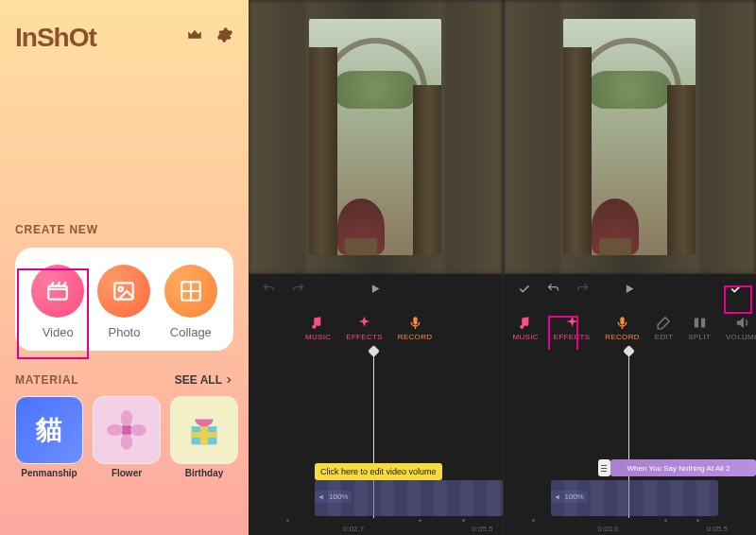 This screenshot has height=535, width=756. Describe the element at coordinates (605, 468) in the screenshot. I see `audio-clip-handle` at that location.